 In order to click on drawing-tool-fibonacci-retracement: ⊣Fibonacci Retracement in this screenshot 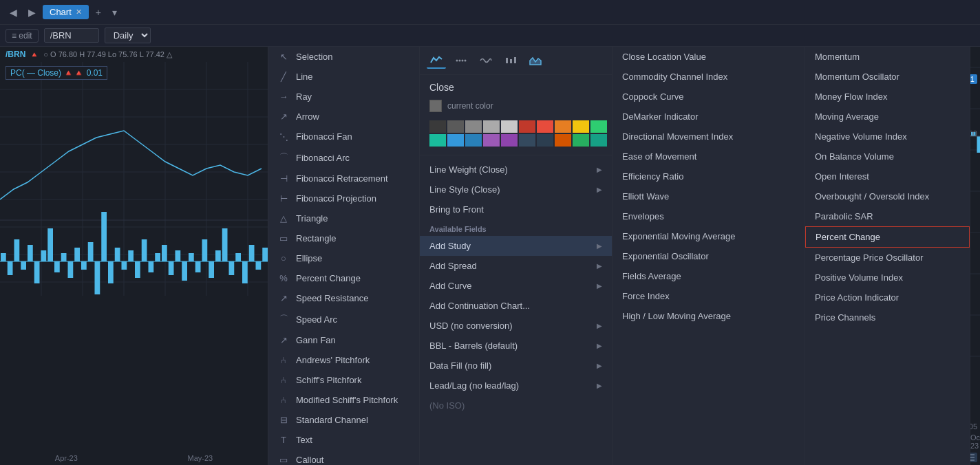, I will do `click(344, 179)`.